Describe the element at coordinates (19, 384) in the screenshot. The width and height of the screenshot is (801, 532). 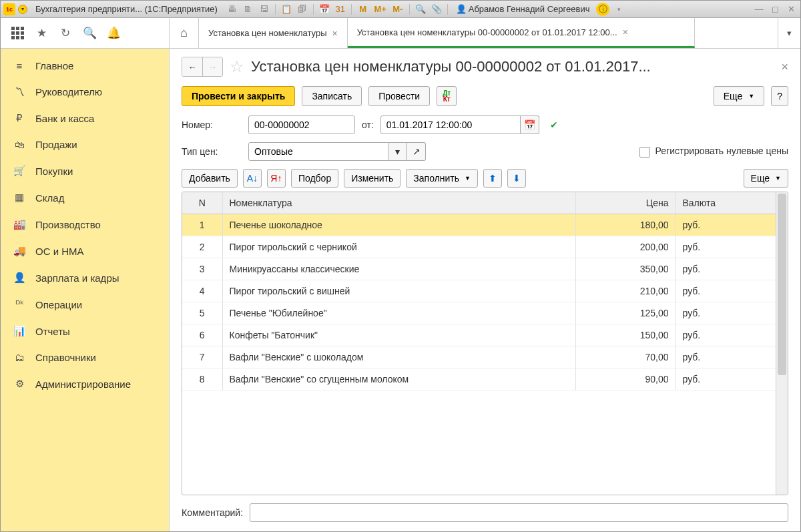
I see `gear-icon: ⚙` at that location.